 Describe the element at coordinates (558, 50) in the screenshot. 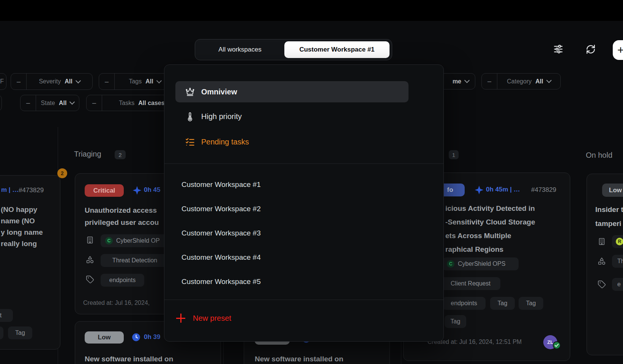

I see `sliders-icon` at that location.